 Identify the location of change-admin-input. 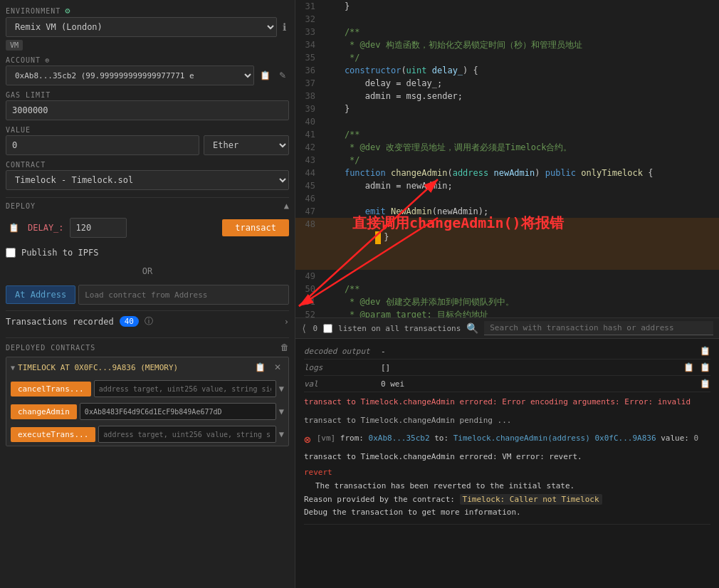
(178, 411).